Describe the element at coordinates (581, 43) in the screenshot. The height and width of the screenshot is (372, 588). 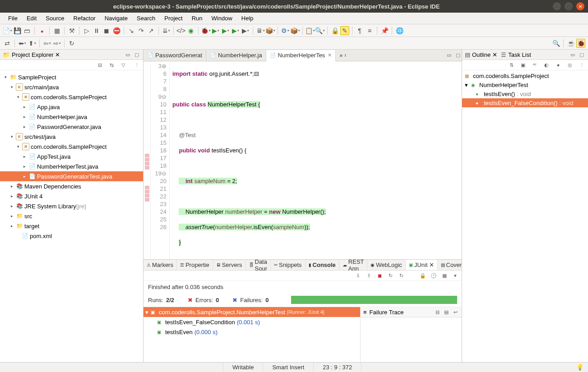
I see `perspective-debug-icon: 🐞` at that location.